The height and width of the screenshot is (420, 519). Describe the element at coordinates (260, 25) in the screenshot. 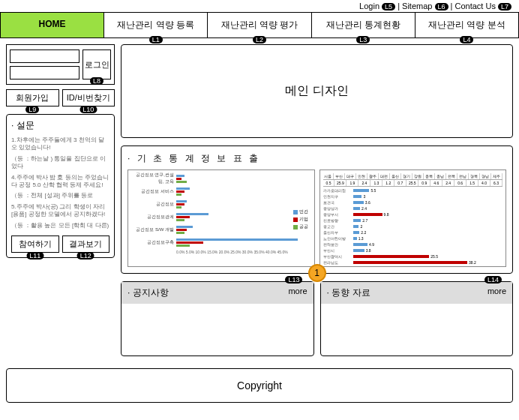

I see `nav-tab2-label: 재난관리 역량 평가` at that location.